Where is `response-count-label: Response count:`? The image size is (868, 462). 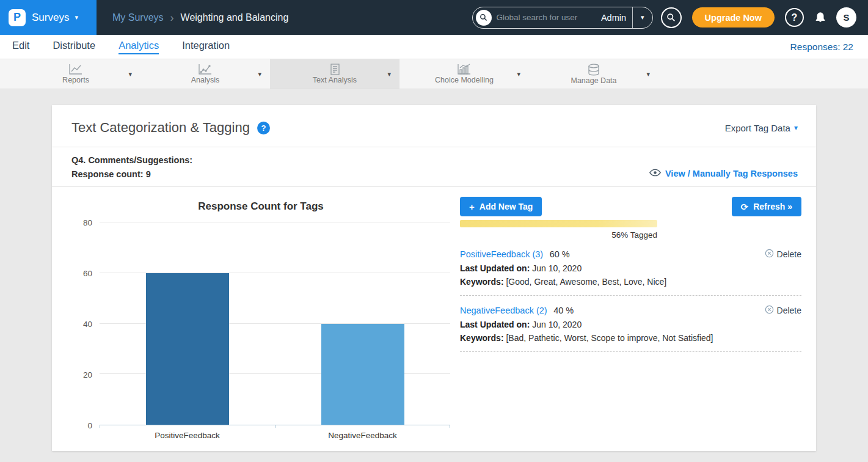 response-count-label: Response count: is located at coordinates (108, 174).